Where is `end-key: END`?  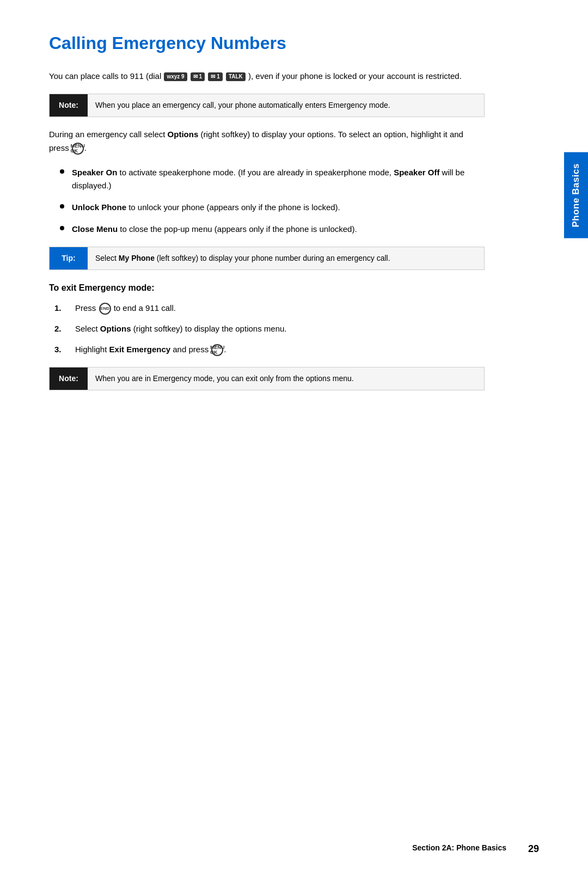 end-key: END is located at coordinates (105, 309).